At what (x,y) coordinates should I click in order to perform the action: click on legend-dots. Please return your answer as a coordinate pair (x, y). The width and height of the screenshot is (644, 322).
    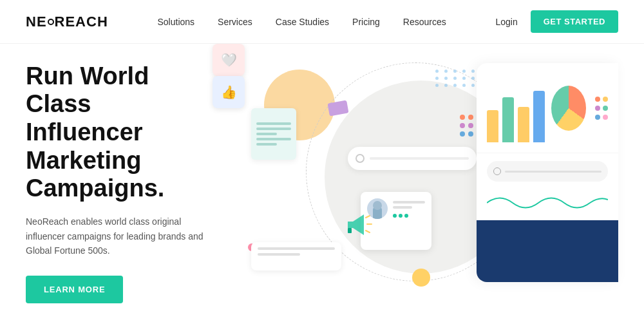
    Looking at the image, I should click on (600, 108).